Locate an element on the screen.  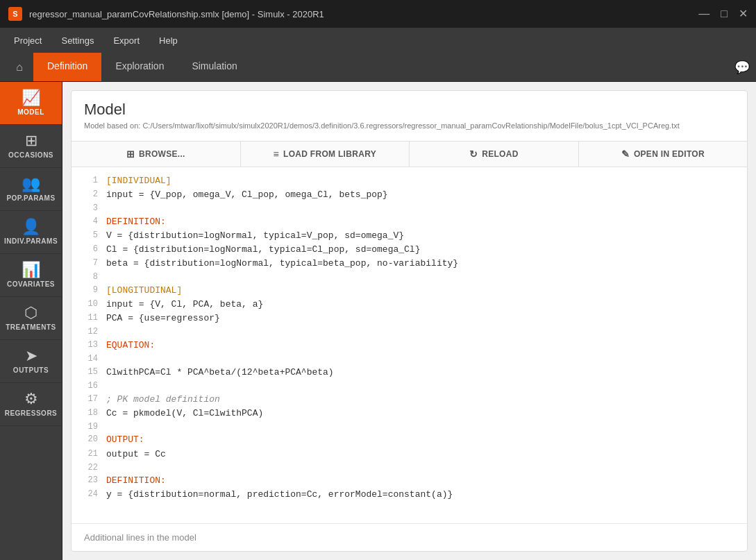
line-number: 14 is located at coordinates (88, 359).